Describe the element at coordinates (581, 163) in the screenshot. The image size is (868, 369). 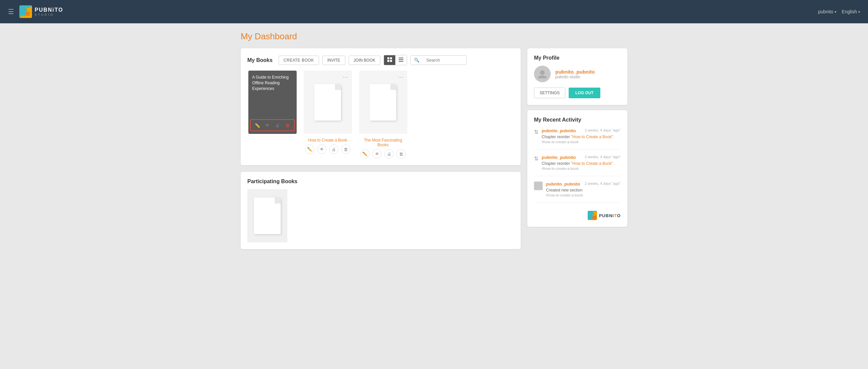
I see `activity-content: pubnito_pubnito 2 weeks, 4 days "ago" Ch…` at that location.